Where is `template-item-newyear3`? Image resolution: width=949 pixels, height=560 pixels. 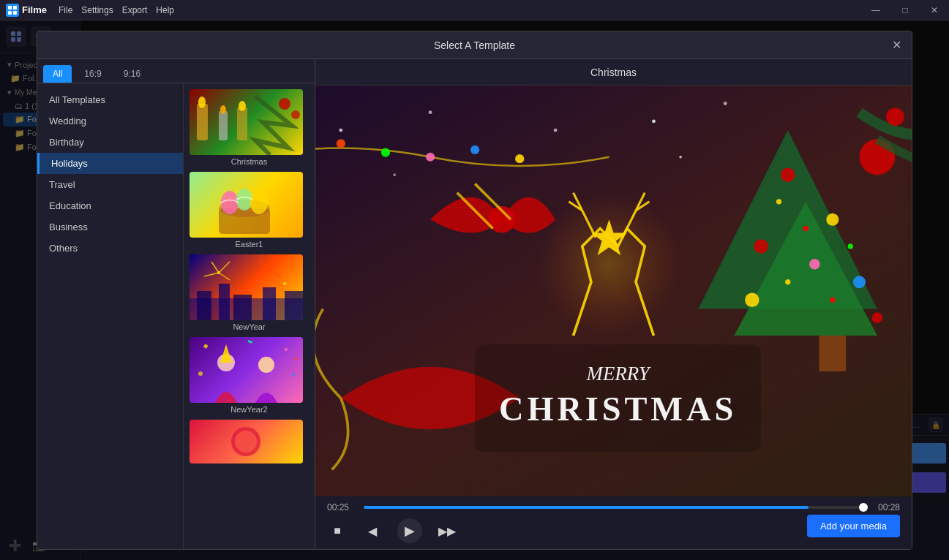 template-item-newyear3 is located at coordinates (249, 442).